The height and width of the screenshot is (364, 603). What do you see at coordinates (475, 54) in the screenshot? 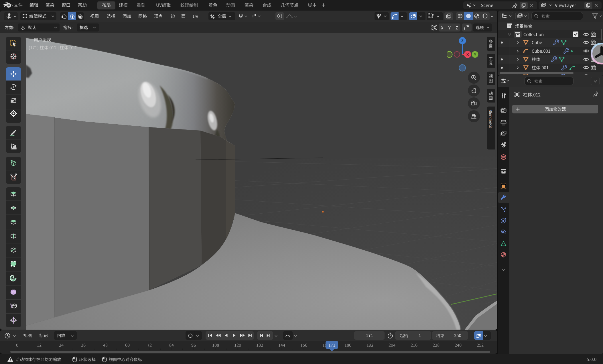
I see `svg-text: Y` at bounding box center [475, 54].